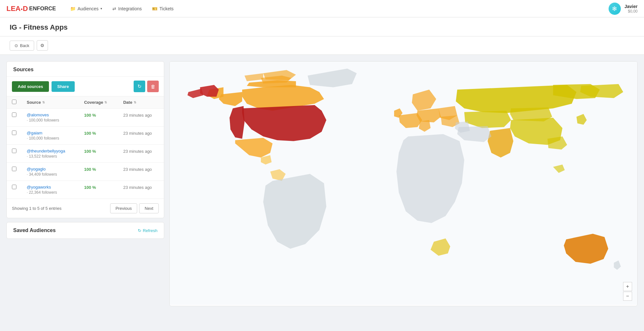 The width and height of the screenshot is (644, 331). Describe the element at coordinates (16, 46) in the screenshot. I see `back-icon: ⊙` at that location.